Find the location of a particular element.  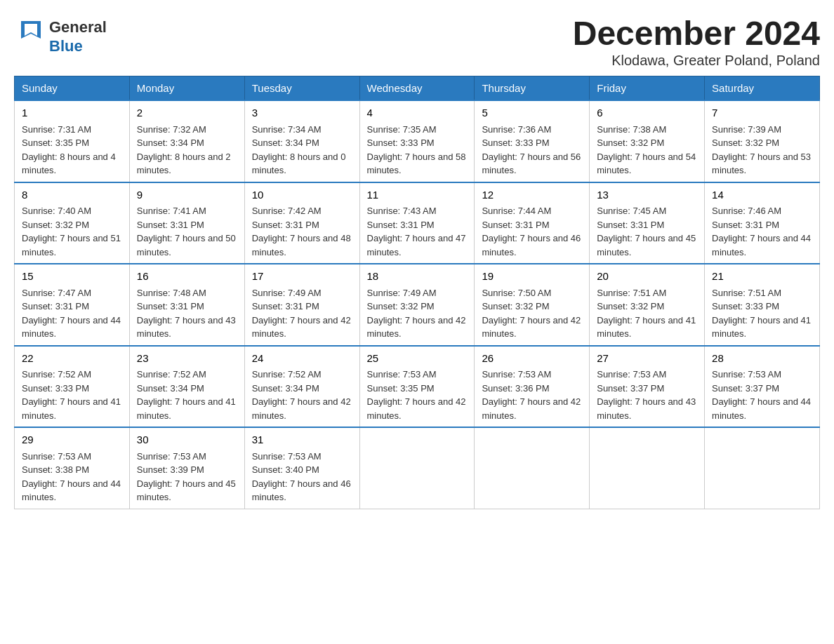

day-number: 16 is located at coordinates (187, 276).